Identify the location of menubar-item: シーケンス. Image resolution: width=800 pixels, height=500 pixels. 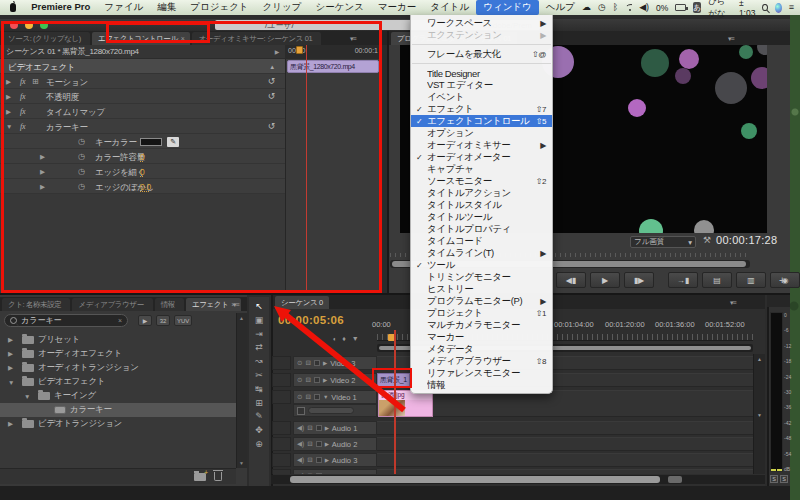
(339, 8).